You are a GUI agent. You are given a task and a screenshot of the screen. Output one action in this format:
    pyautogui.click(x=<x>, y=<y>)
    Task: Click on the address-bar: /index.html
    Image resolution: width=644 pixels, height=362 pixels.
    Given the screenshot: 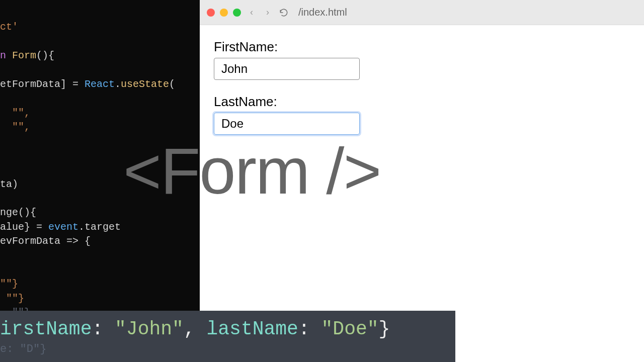 What is the action you would take?
    pyautogui.click(x=323, y=12)
    